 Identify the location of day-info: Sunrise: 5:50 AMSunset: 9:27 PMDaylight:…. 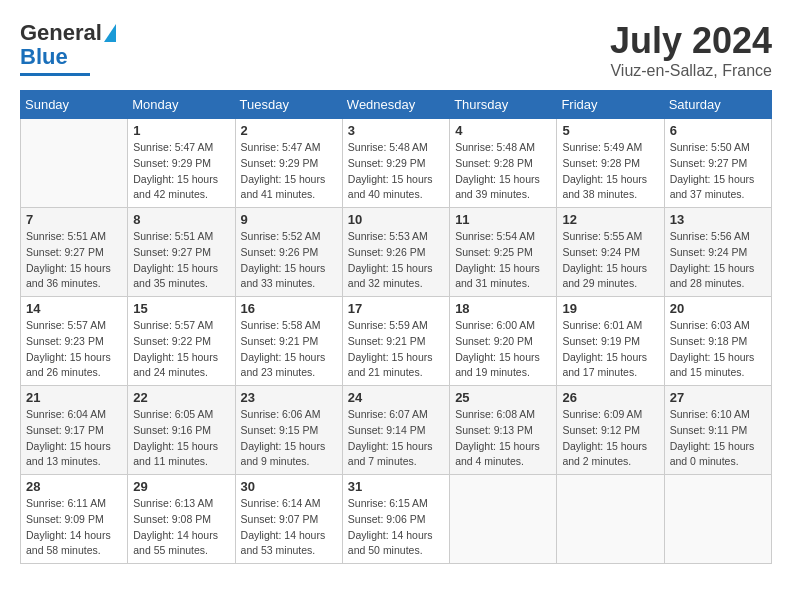
(718, 172).